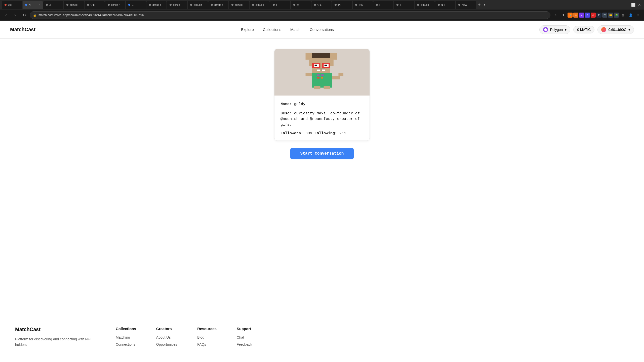  What do you see at coordinates (95, 5) in the screenshot?
I see `tab-github-p: © p` at bounding box center [95, 5].